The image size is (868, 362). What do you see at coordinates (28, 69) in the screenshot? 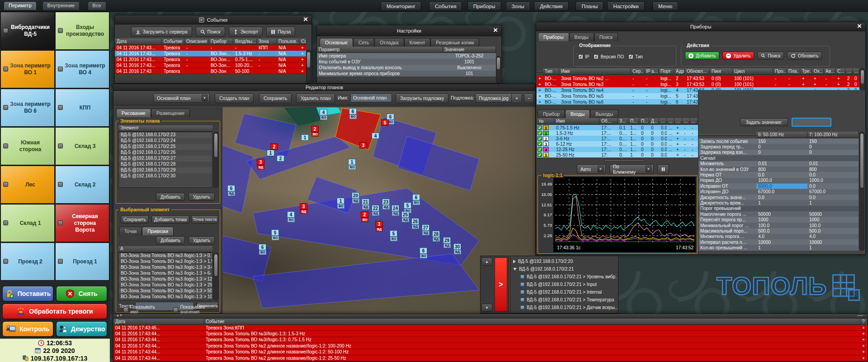
I see `zone-tile: Зона периметр ВО 1` at bounding box center [28, 69].